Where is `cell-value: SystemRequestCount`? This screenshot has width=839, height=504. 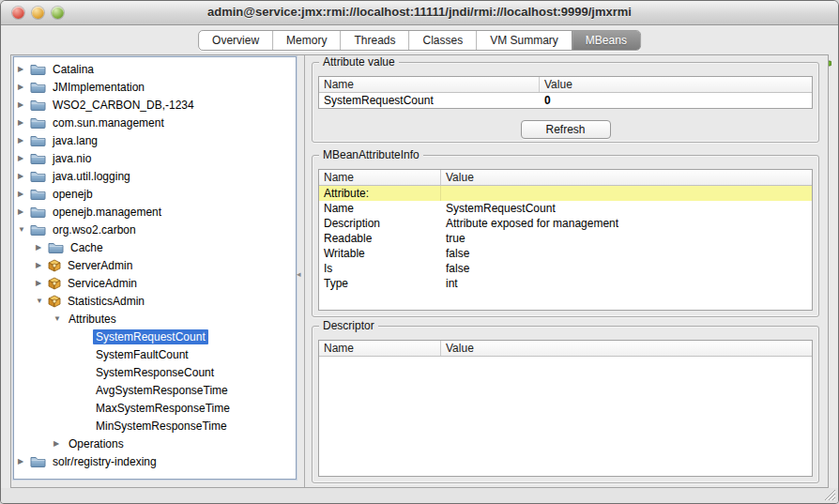
cell-value: SystemRequestCount is located at coordinates (626, 208).